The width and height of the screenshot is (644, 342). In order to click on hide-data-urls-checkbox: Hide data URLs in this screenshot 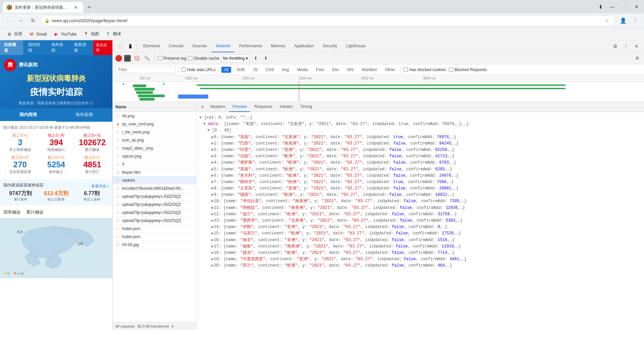, I will do `click(199, 70)`.